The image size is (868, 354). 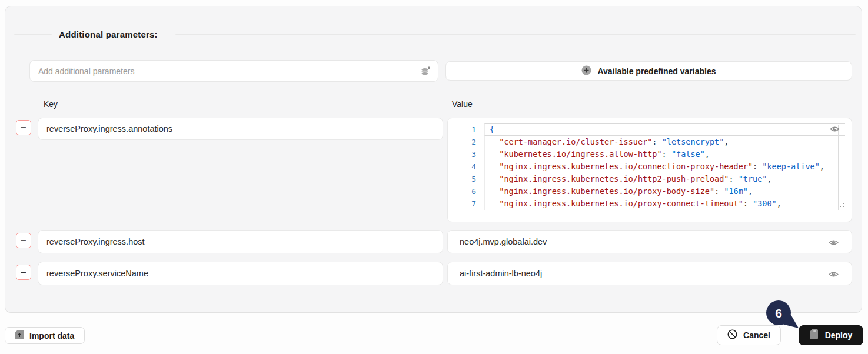 I want to click on code-line: 5 "nginx.ingress.kubernetes.io/http2-pus…, so click(x=650, y=179).